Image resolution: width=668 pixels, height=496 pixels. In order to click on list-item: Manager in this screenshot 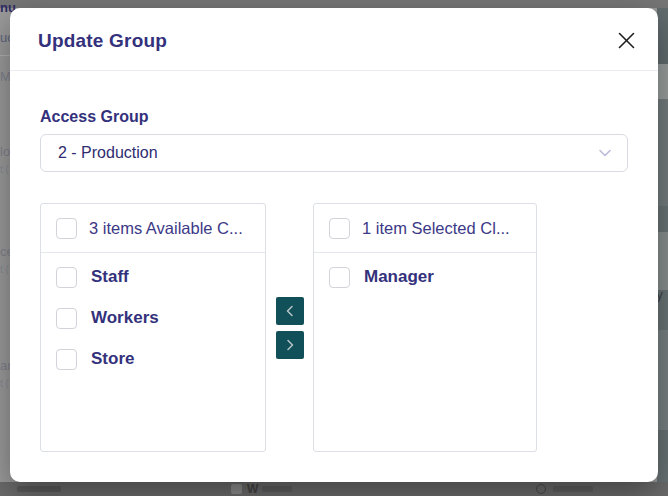, I will do `click(426, 277)`.